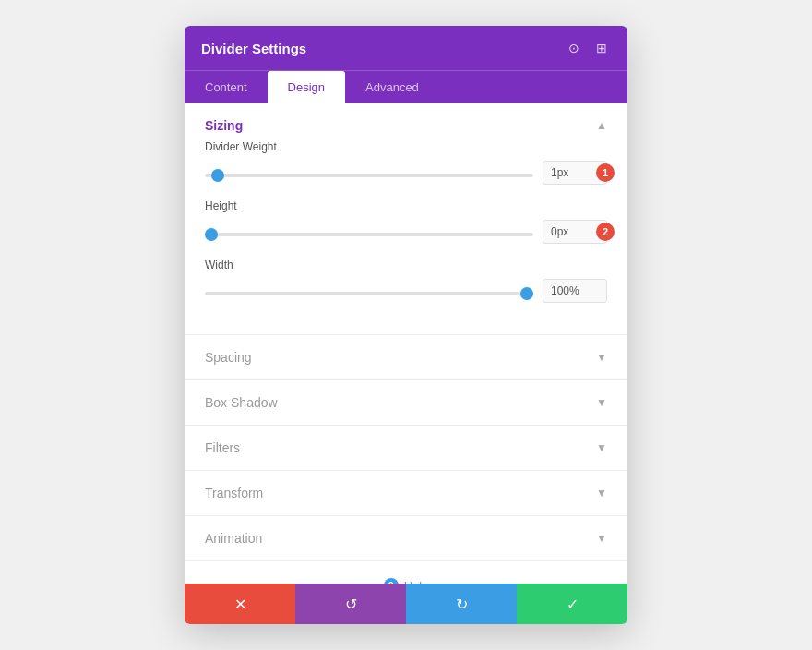  I want to click on height-input-wrapper: 2, so click(575, 232).